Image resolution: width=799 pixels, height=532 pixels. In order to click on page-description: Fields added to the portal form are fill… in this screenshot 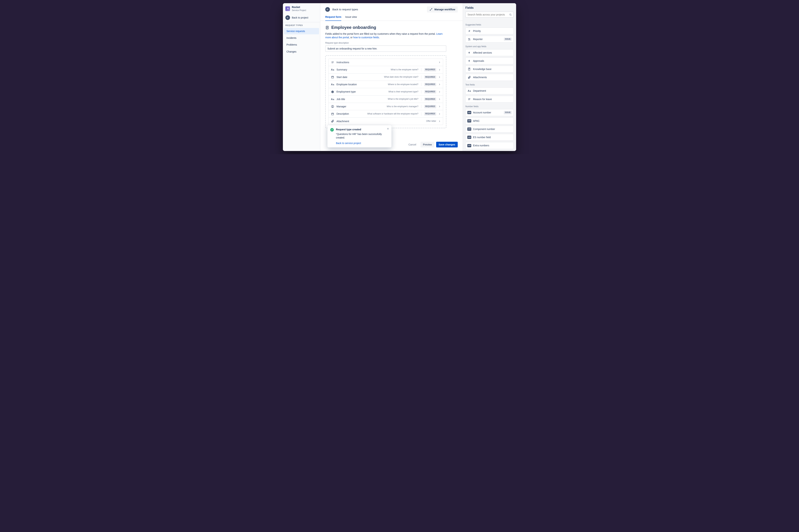, I will do `click(386, 36)`.